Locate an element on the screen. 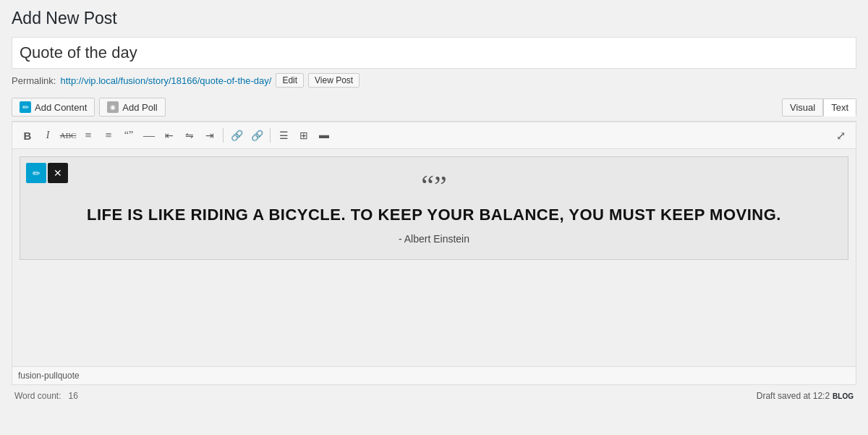 Image resolution: width=868 pixels, height=435 pixels. word-count-label: Word count: is located at coordinates (38, 396).